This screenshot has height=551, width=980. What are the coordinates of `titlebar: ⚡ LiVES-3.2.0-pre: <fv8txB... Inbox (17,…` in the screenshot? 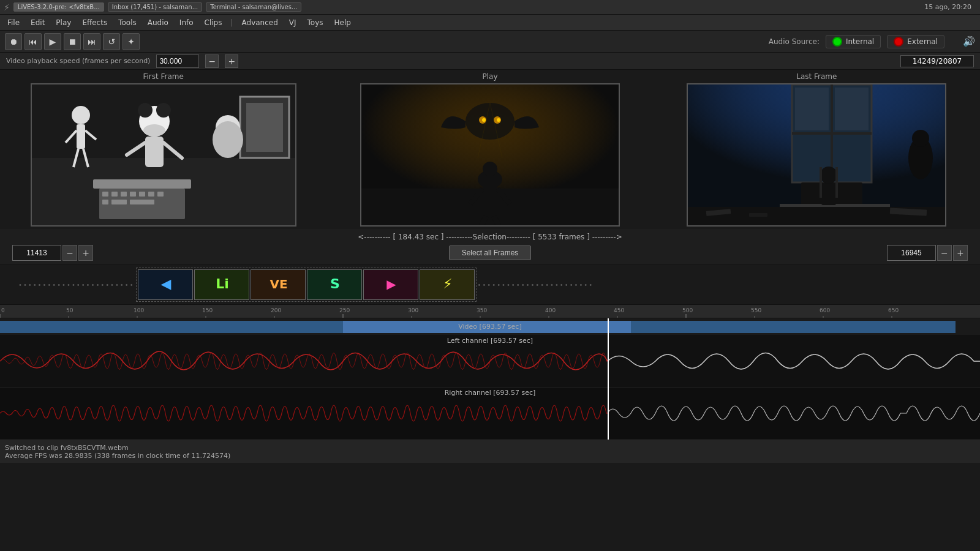 It's located at (490, 7).